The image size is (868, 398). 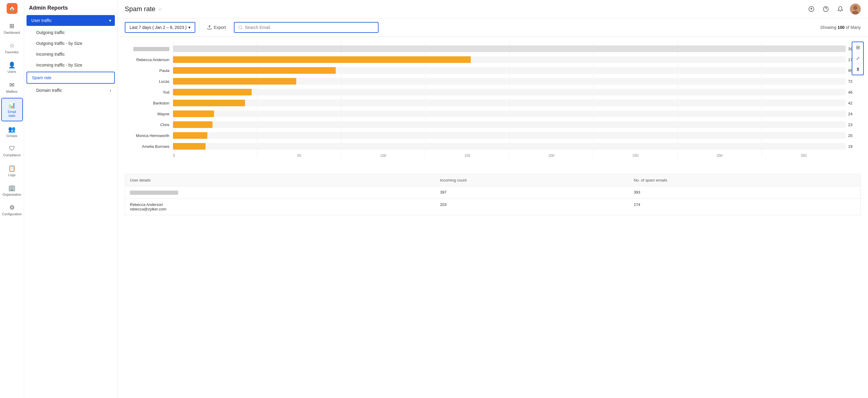 What do you see at coordinates (280, 205) in the screenshot?
I see `user-name: Rebecca Anderson` at bounding box center [280, 205].